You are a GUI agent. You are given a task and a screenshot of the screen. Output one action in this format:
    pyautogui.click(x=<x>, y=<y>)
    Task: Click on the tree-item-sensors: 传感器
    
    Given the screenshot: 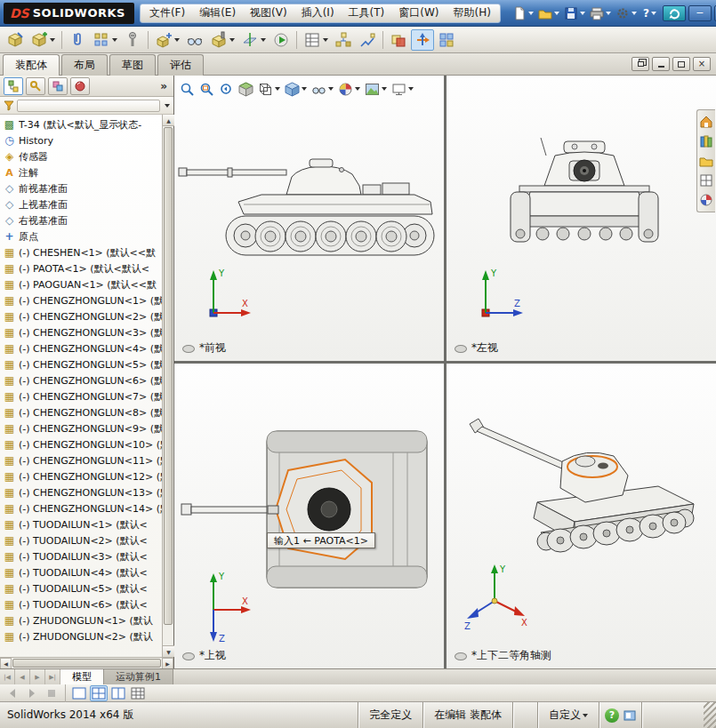 What is the action you would take?
    pyautogui.click(x=82, y=156)
    